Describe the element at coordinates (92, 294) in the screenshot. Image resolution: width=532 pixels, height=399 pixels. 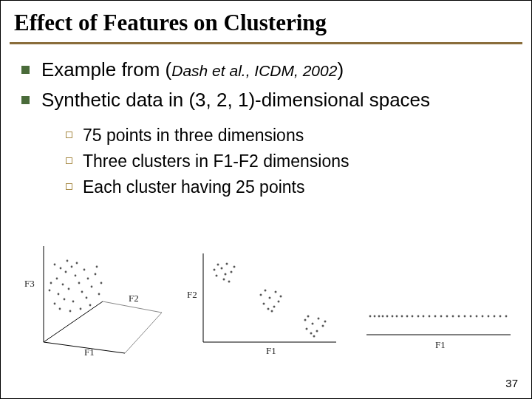
I see `scatter-3d-svg: F3 F1 F2` at that location.